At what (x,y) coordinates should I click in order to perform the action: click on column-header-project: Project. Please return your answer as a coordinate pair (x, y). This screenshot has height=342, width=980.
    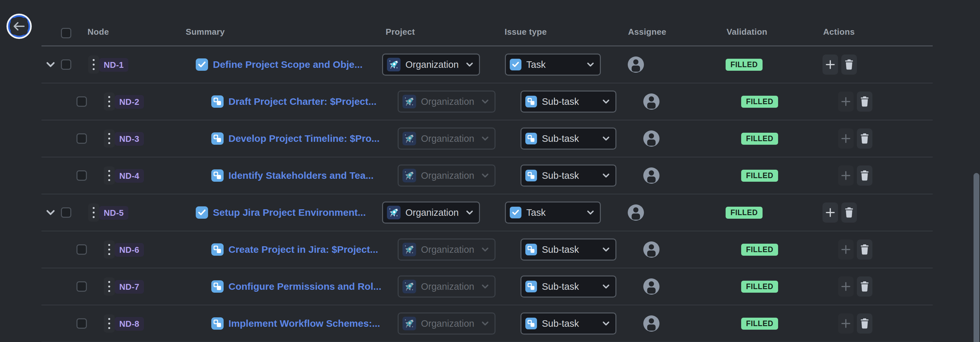
    Looking at the image, I should click on (400, 32).